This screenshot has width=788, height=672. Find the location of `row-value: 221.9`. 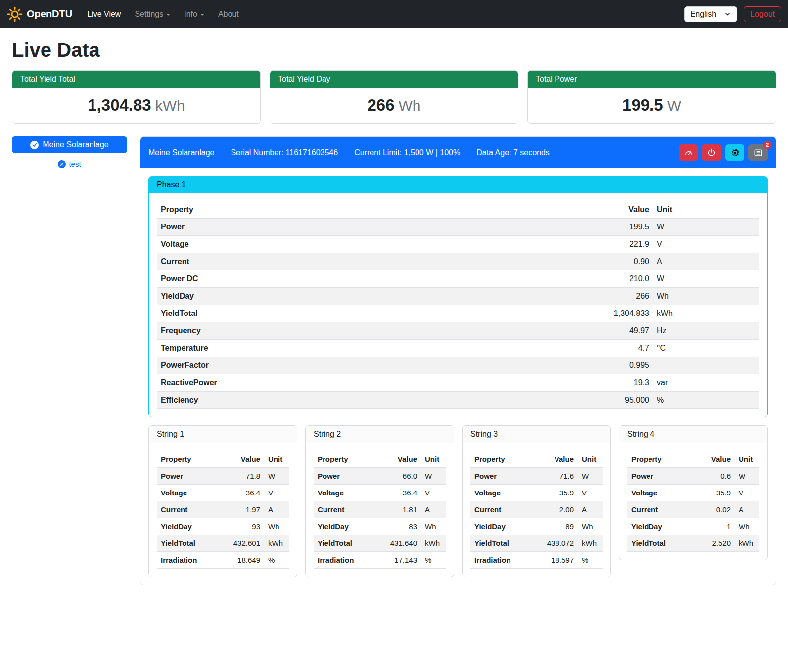

row-value: 221.9 is located at coordinates (623, 244).